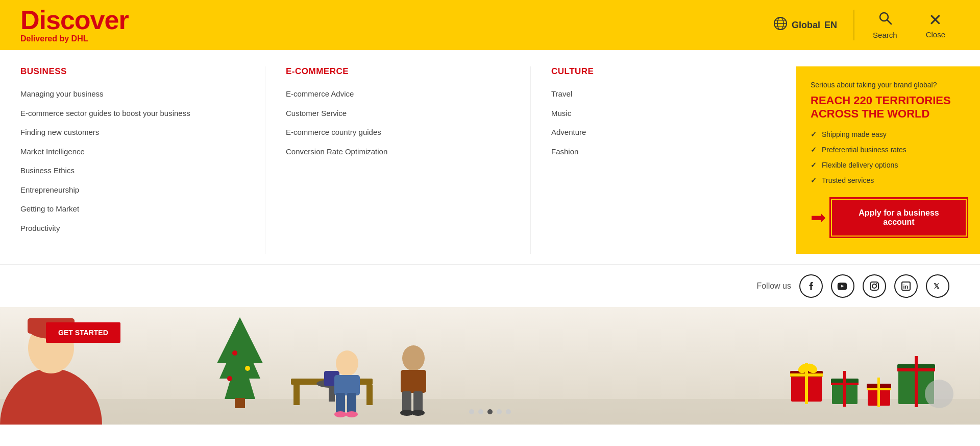 The height and width of the screenshot is (446, 980). Describe the element at coordinates (398, 72) in the screenshot. I see `nav-col-ecommerce-title: E-COMMERCE` at that location.